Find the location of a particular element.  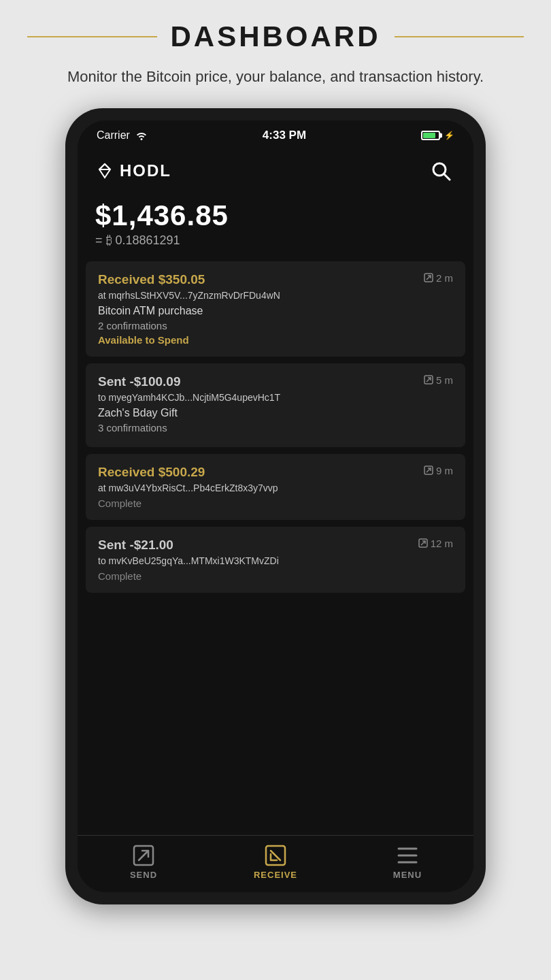

status-bar: Carrier 4:33 PM ⚡ is located at coordinates (276, 133).